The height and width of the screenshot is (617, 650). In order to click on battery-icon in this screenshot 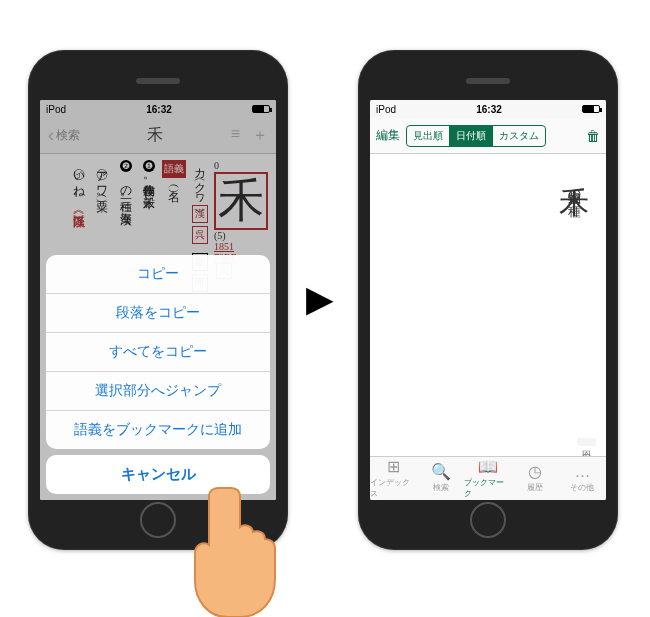, I will do `click(591, 109)`.